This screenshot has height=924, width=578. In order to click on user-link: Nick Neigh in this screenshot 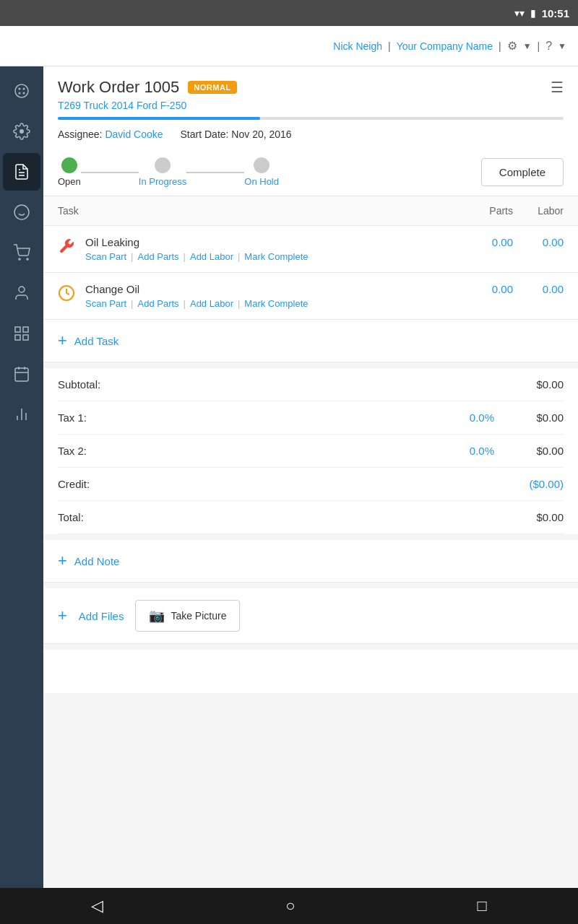, I will do `click(358, 46)`.